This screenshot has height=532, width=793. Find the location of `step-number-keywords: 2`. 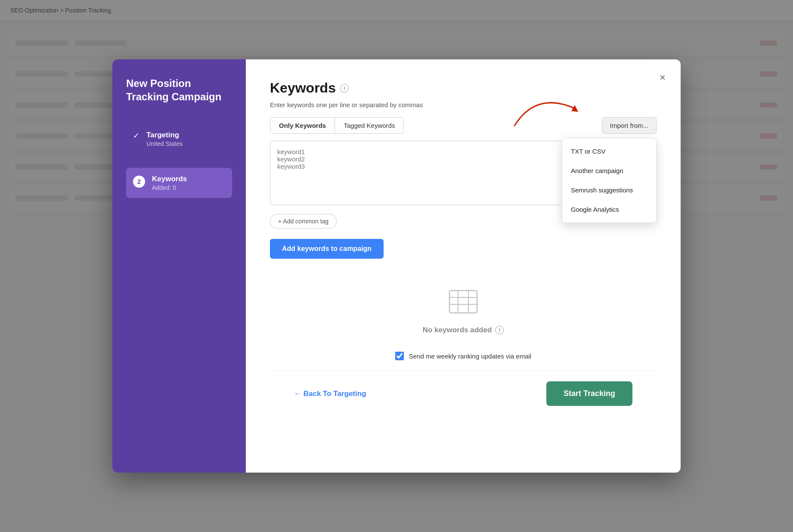

step-number-keywords: 2 is located at coordinates (139, 182).